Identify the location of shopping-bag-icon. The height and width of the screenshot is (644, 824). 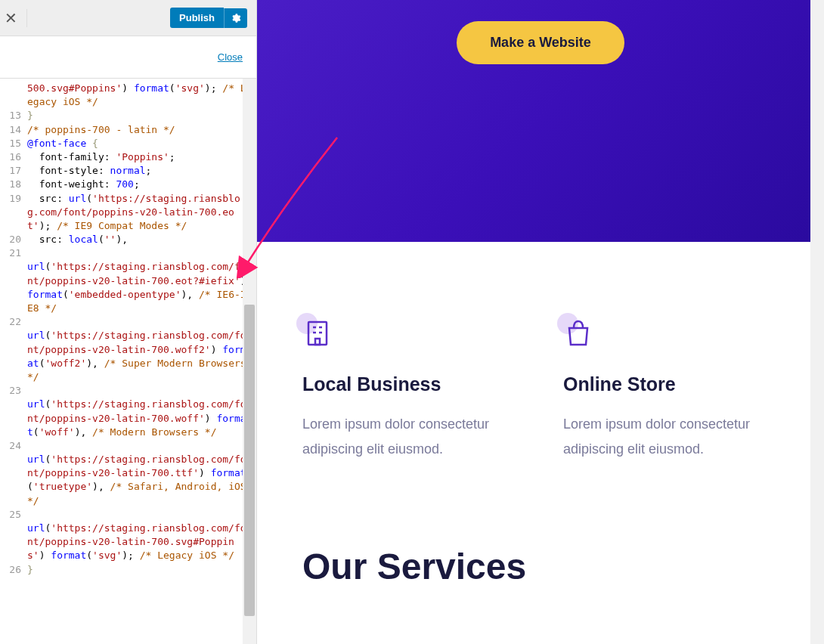
(580, 334).